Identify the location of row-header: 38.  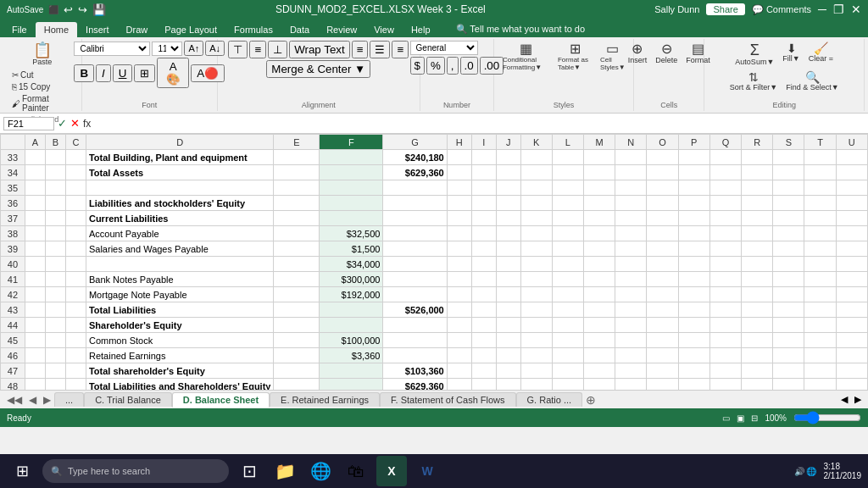
(14, 234).